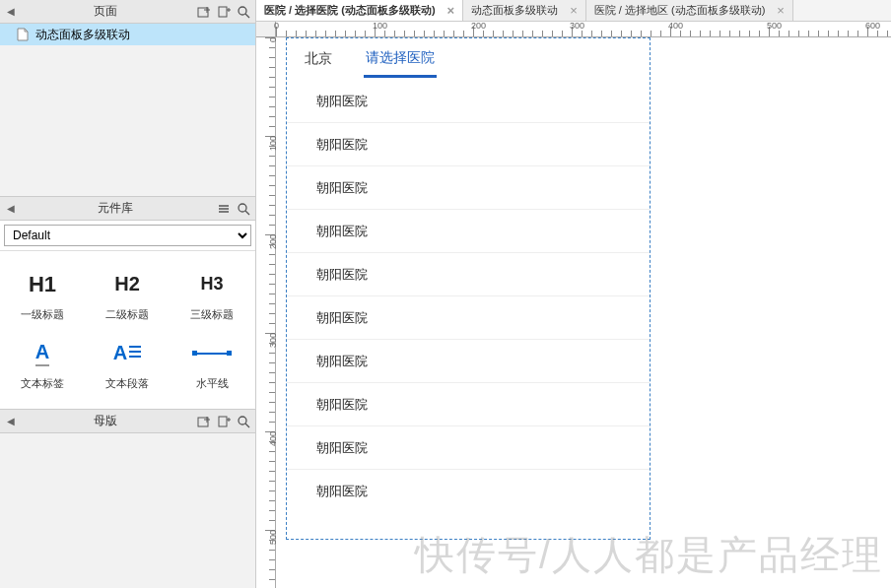 The image size is (891, 588). Describe the element at coordinates (114, 209) in the screenshot. I see `library-panel-title: 元件库` at that location.